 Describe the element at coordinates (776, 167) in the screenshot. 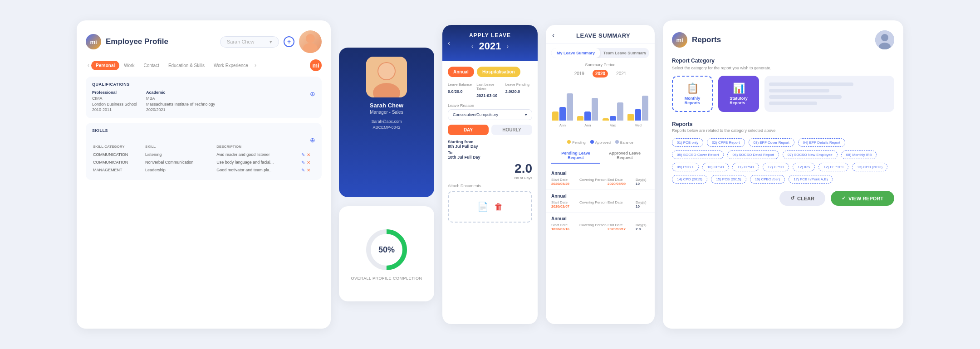

I see `chip-cpso3: 12) CPSO` at that location.